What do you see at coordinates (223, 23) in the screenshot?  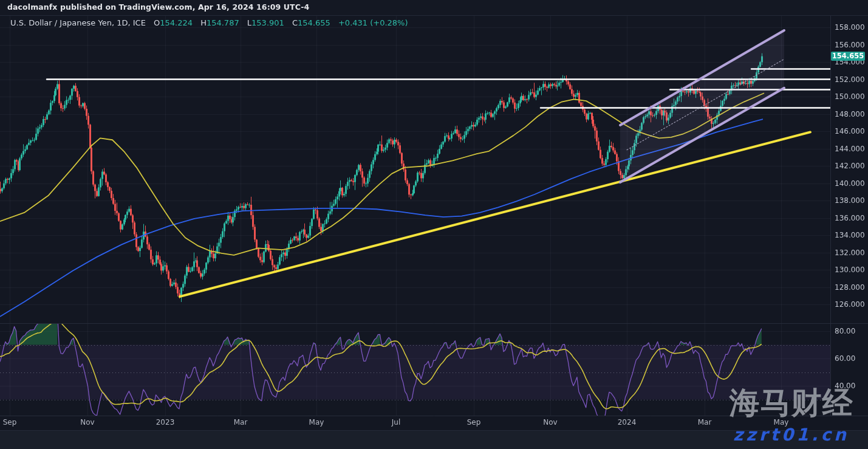 I see `high-value: 154.787` at bounding box center [223, 23].